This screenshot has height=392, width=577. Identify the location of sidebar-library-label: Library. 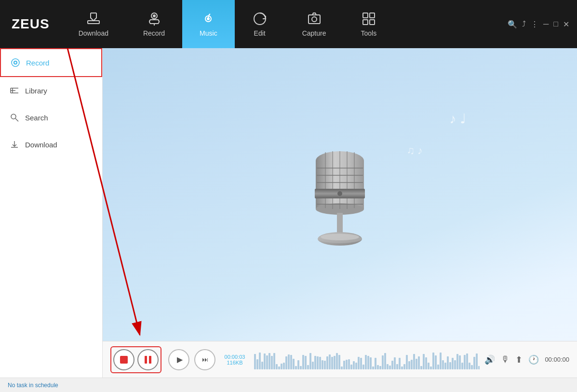
(36, 91).